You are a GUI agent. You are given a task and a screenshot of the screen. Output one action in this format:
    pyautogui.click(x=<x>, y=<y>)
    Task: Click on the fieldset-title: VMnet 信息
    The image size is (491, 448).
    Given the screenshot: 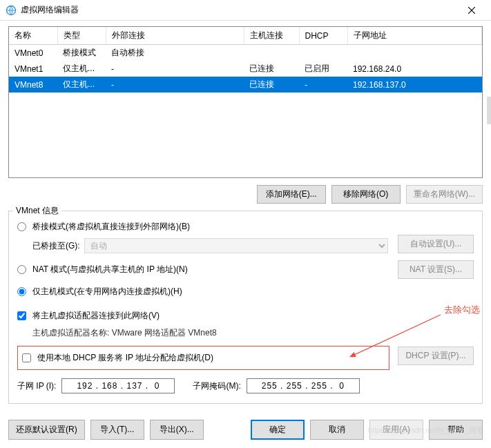 What is the action you would take?
    pyautogui.click(x=37, y=211)
    